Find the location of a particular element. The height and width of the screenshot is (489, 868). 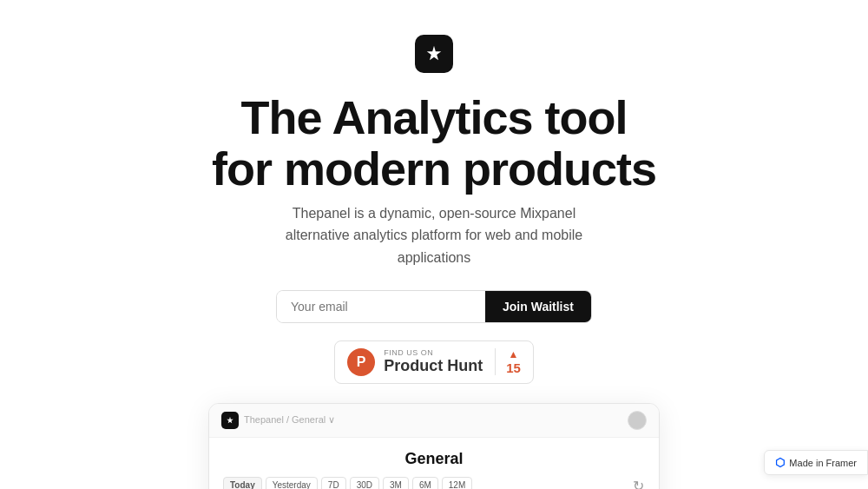

product-hunt-logo: P is located at coordinates (361, 362).